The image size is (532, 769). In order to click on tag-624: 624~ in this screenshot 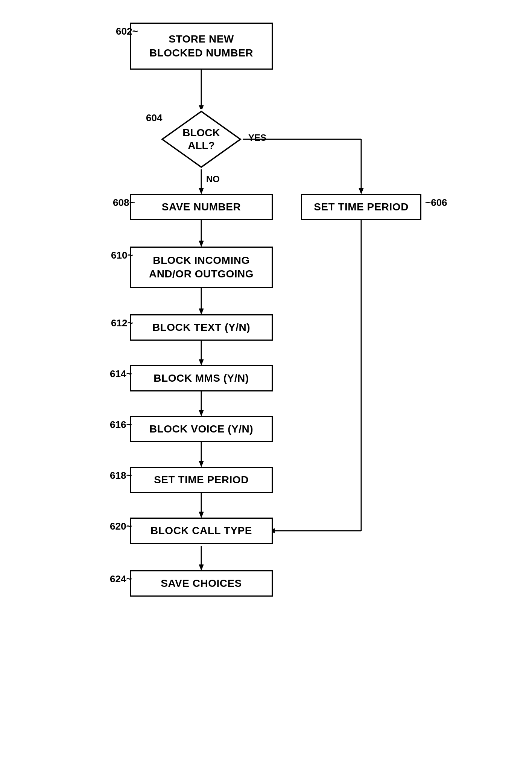, I will do `click(121, 579)`.